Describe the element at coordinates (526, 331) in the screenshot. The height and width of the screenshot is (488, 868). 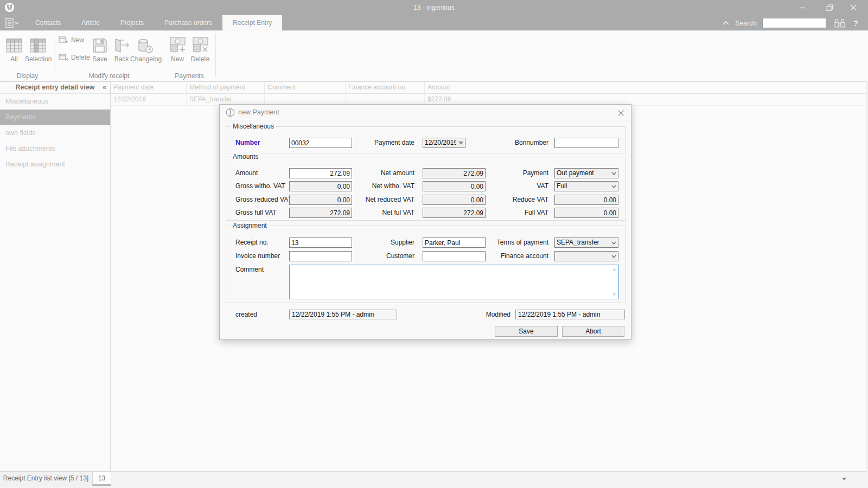
I see `save-button: Save` at that location.